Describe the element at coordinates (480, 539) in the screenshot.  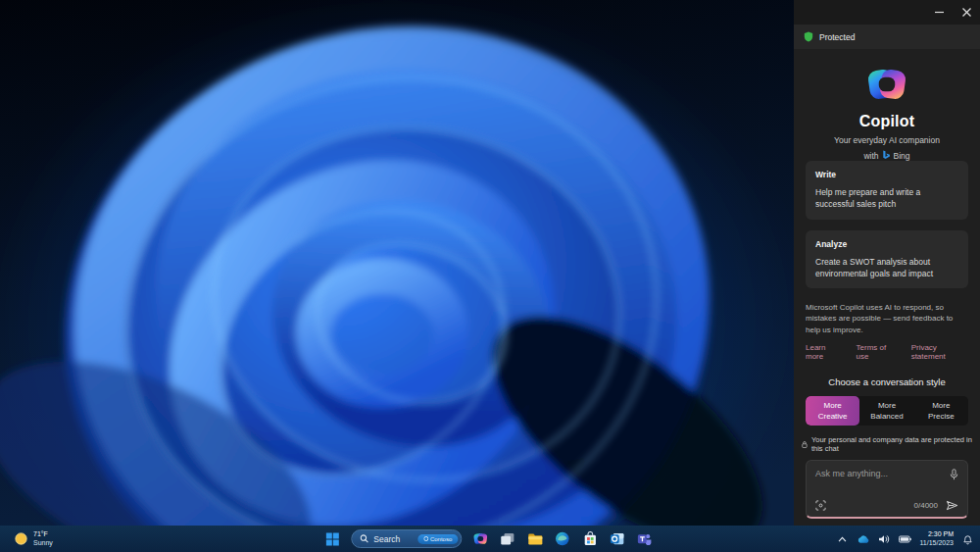
I see `copilot-taskbar-icon` at that location.